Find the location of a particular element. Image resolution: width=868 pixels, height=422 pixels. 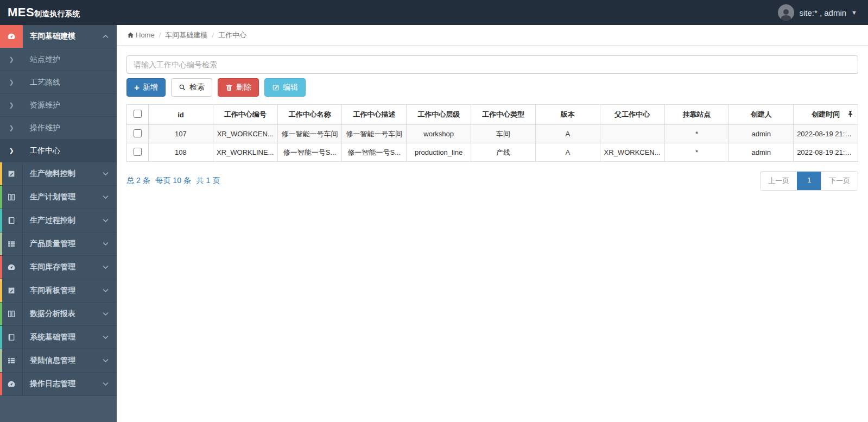

sidebar-item-kanban-management: 车间看板管理 is located at coordinates (59, 291).